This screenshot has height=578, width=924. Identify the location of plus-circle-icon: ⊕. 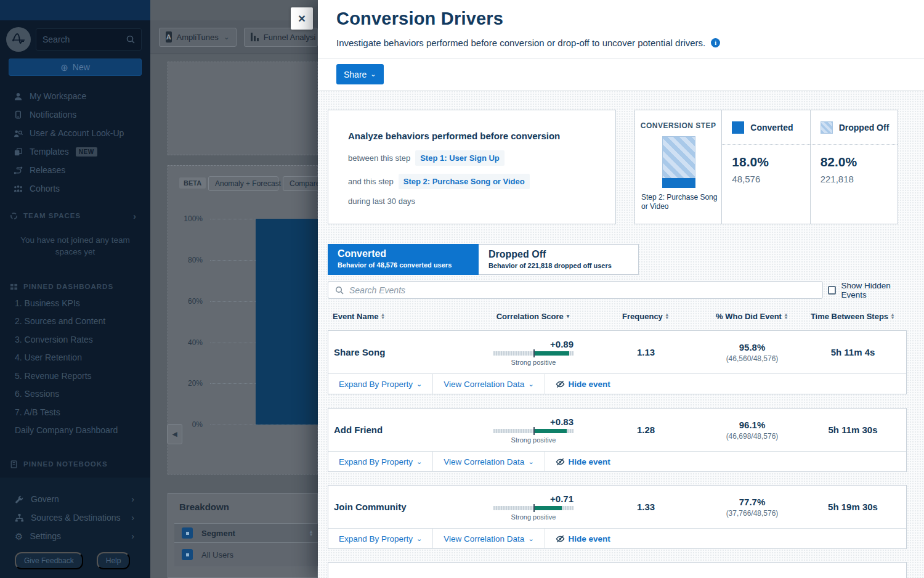
(64, 68).